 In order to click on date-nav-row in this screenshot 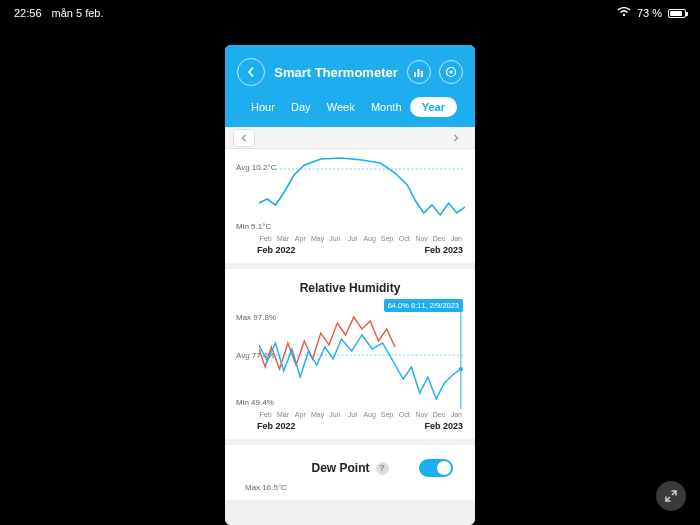, I will do `click(350, 138)`.